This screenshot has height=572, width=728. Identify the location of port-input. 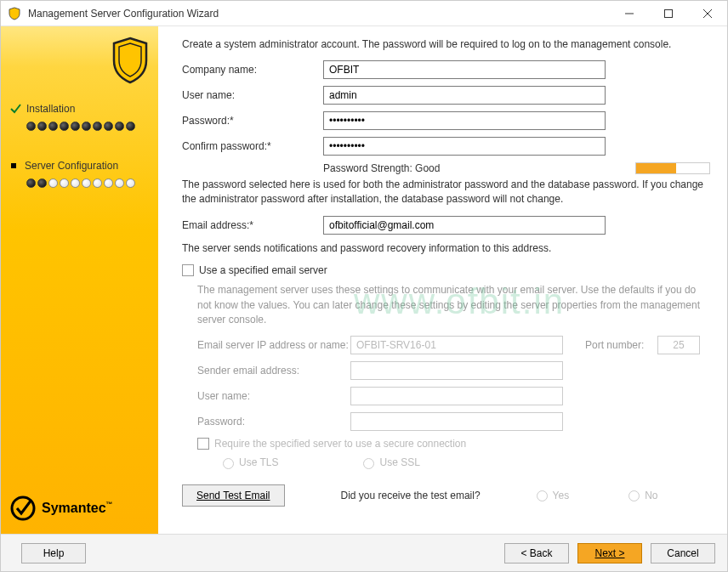
(679, 345).